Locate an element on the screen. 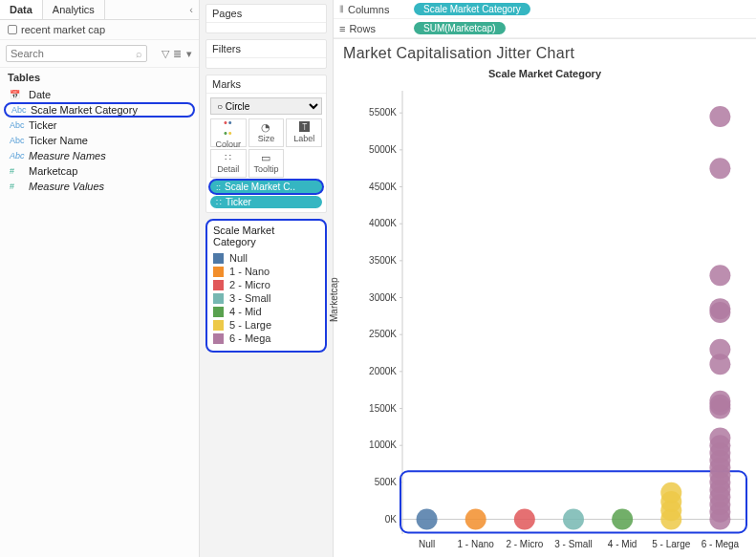 This screenshot has width=756, height=557. x-tick-label: 1 - Nano is located at coordinates (476, 545).